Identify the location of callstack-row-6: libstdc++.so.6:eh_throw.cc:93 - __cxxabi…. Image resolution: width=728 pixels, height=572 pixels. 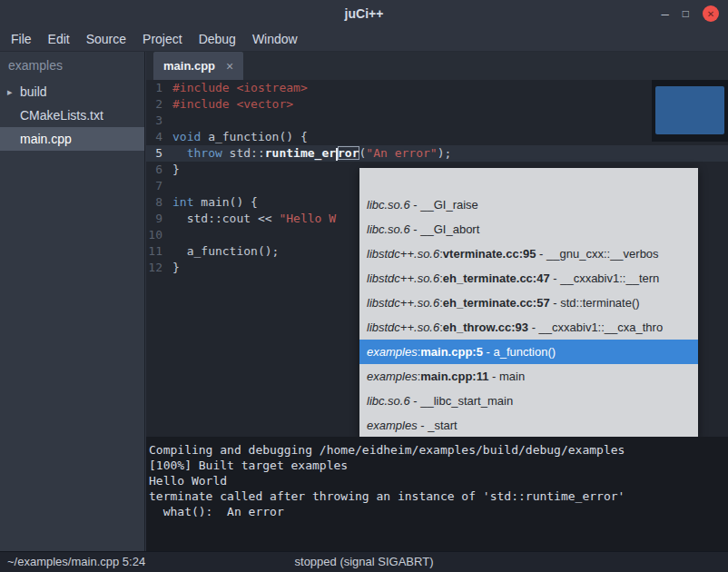
(528, 327).